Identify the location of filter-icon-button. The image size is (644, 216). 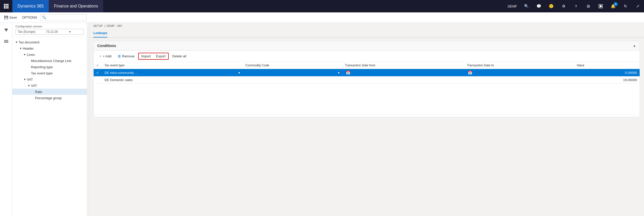
(6, 30).